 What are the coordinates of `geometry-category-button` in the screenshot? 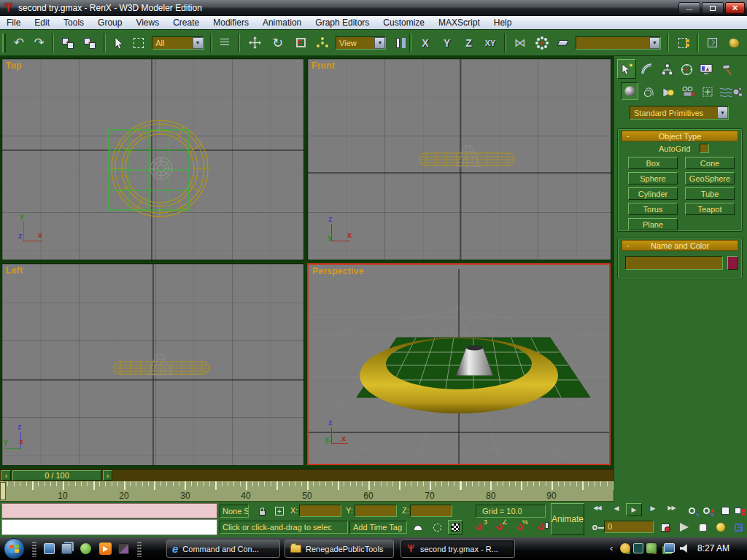 It's located at (630, 91).